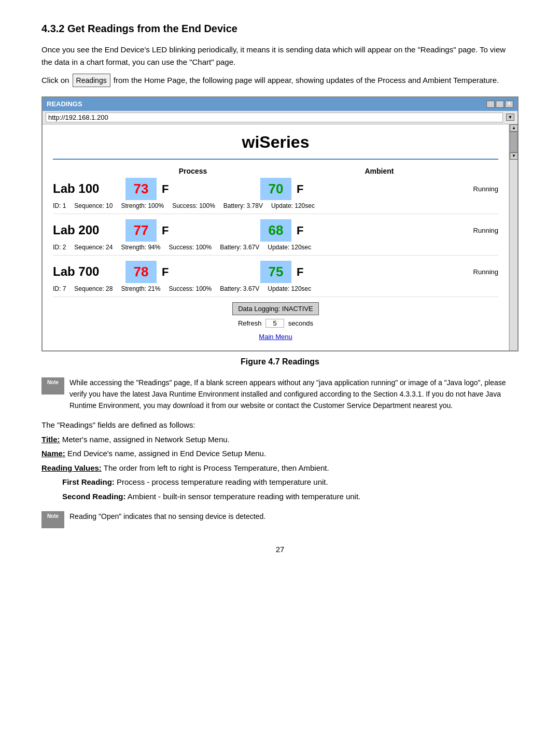 Image resolution: width=560 pixels, height=732 pixels. What do you see at coordinates (274, 117) in the screenshot?
I see `address-bar` at bounding box center [274, 117].